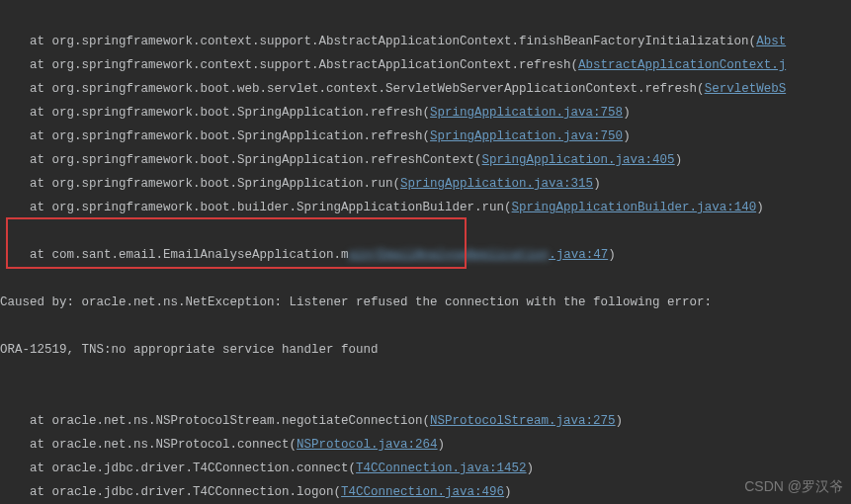  I want to click on source-link: .java:47, so click(578, 255).